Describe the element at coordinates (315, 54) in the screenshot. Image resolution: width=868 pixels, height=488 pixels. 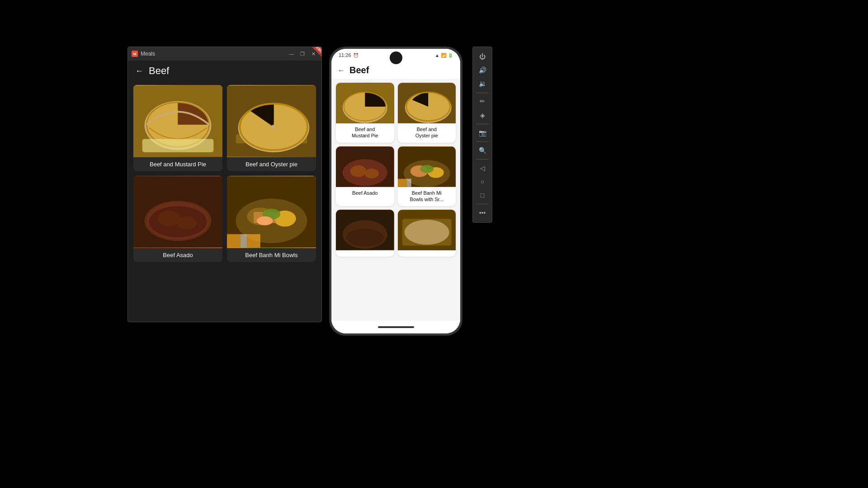
I see `debug-badge: DEBUG` at that location.